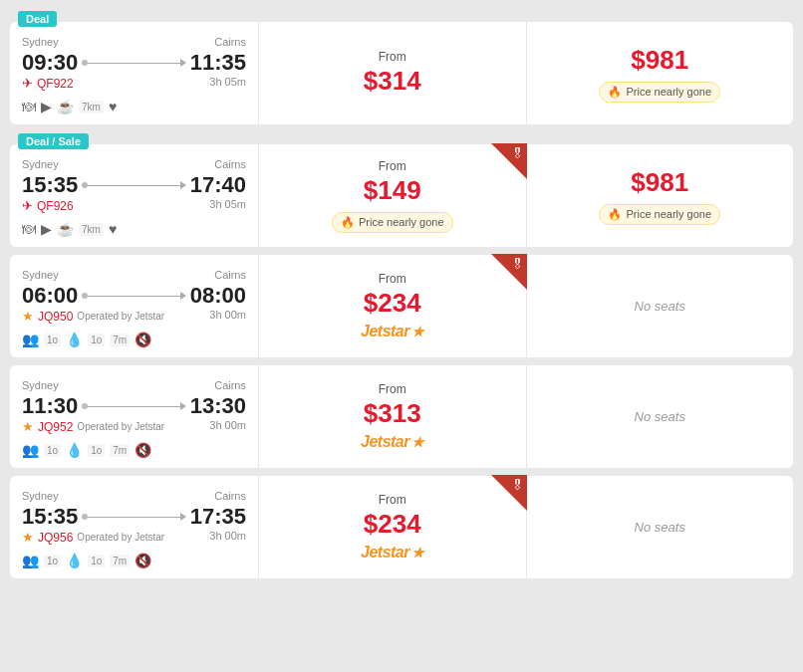  I want to click on economy-price: $149, so click(393, 191).